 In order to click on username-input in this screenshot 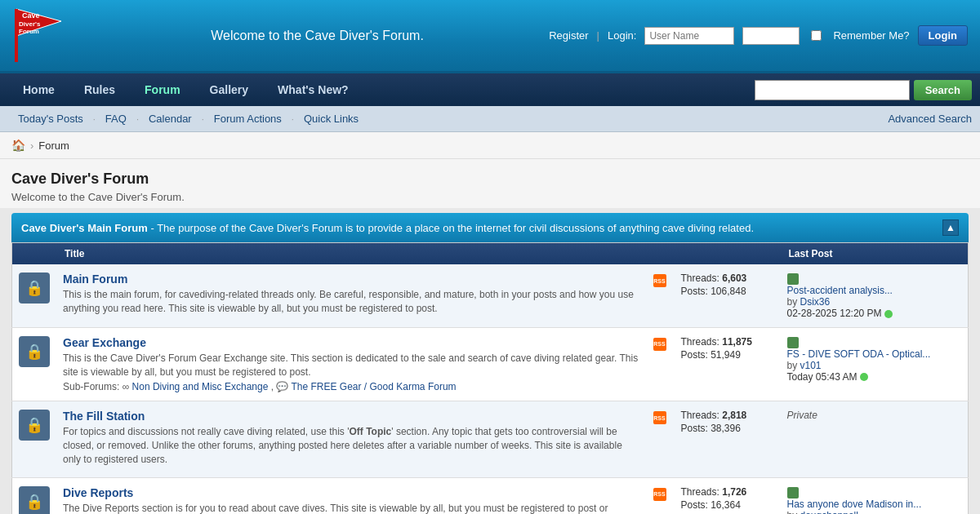, I will do `click(689, 36)`.